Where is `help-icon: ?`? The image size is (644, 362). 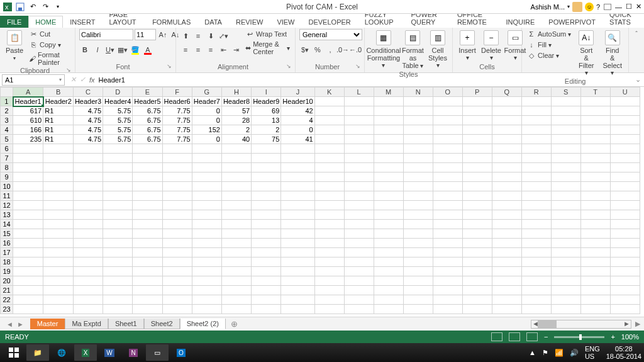
help-icon: ? is located at coordinates (598, 7).